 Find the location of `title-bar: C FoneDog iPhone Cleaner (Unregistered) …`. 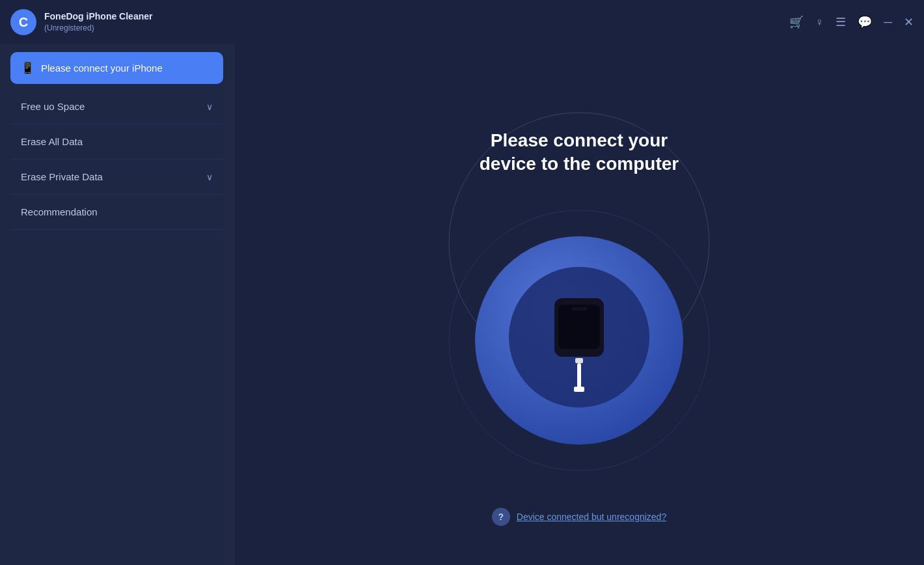

title-bar: C FoneDog iPhone Cleaner (Unregistered) … is located at coordinates (462, 22).